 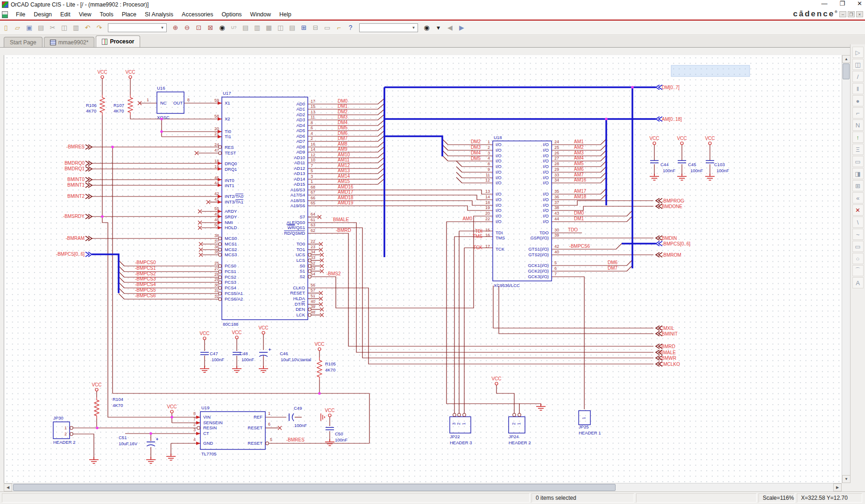 What do you see at coordinates (85, 14) in the screenshot?
I see `menu-item-view: View` at bounding box center [85, 14].